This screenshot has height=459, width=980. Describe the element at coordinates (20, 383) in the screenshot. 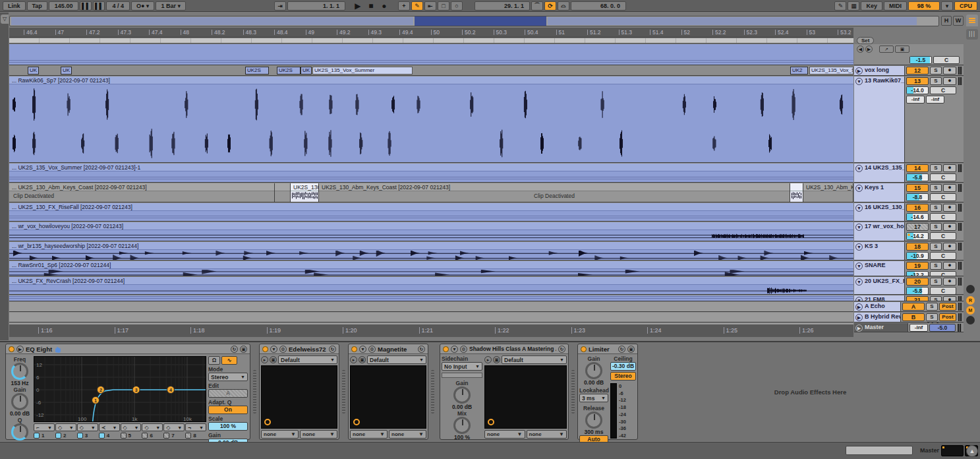

I see `freq-value: 153 Hz` at that location.